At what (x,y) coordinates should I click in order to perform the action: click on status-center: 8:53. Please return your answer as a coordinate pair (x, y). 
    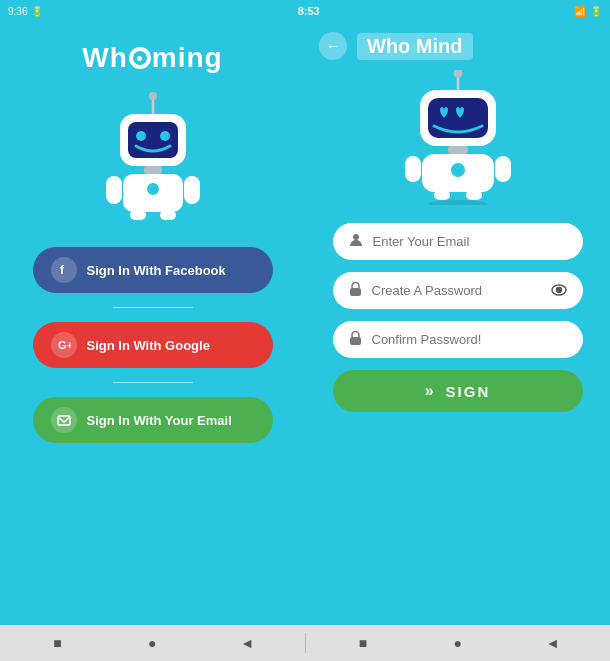
    Looking at the image, I should click on (309, 11).